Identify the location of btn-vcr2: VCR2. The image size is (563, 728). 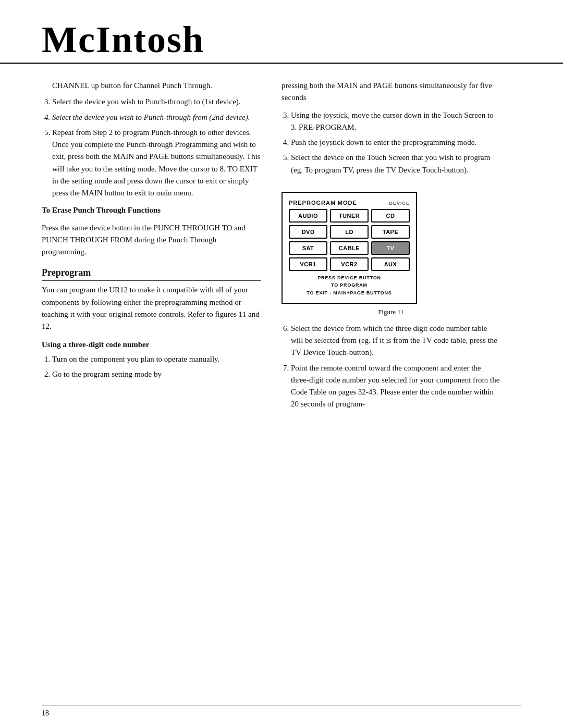
(349, 264).